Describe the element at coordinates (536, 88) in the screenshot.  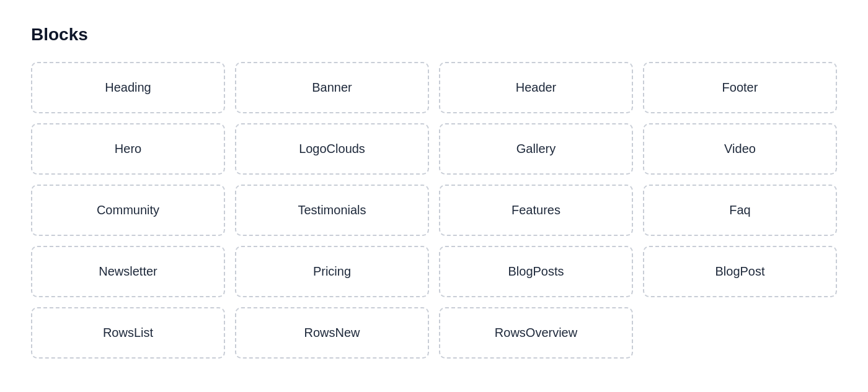
I see `block-item: Header` at that location.